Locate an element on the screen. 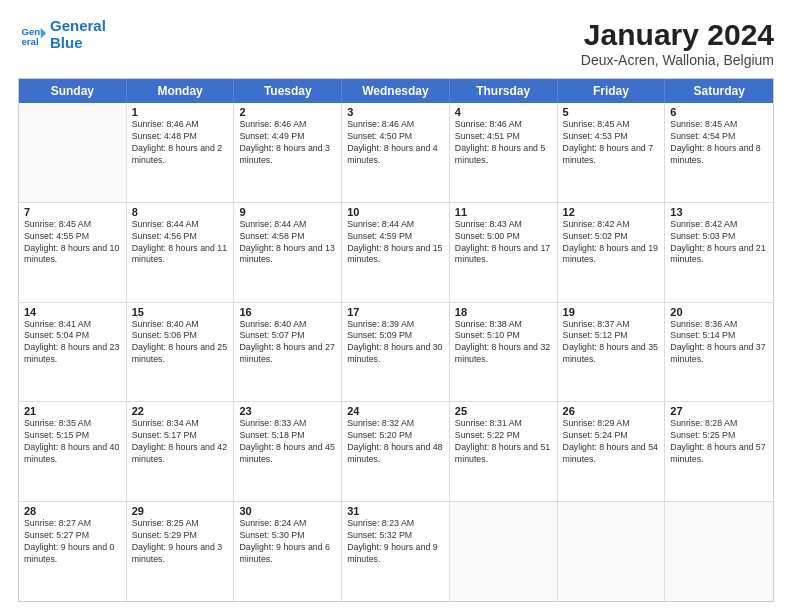 The image size is (792, 612). day-number: 25 is located at coordinates (504, 411).